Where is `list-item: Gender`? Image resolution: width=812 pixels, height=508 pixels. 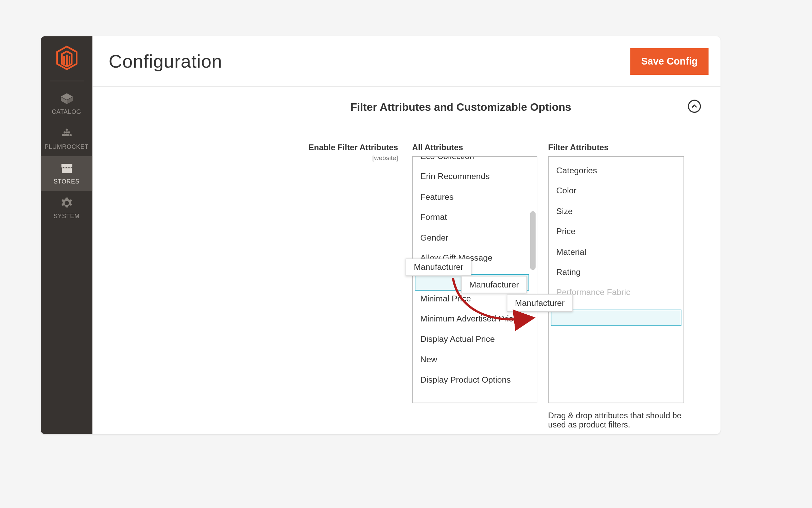
list-item: Gender is located at coordinates (474, 237).